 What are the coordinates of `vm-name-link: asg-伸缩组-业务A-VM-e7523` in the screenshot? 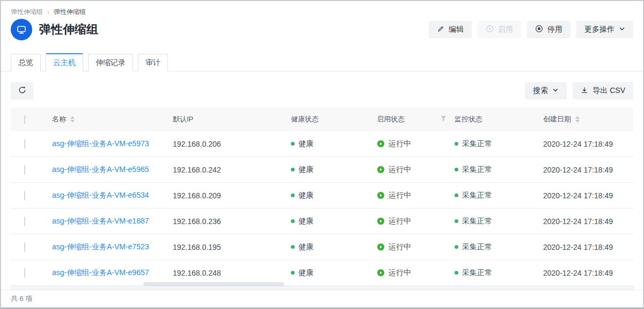 It's located at (101, 247).